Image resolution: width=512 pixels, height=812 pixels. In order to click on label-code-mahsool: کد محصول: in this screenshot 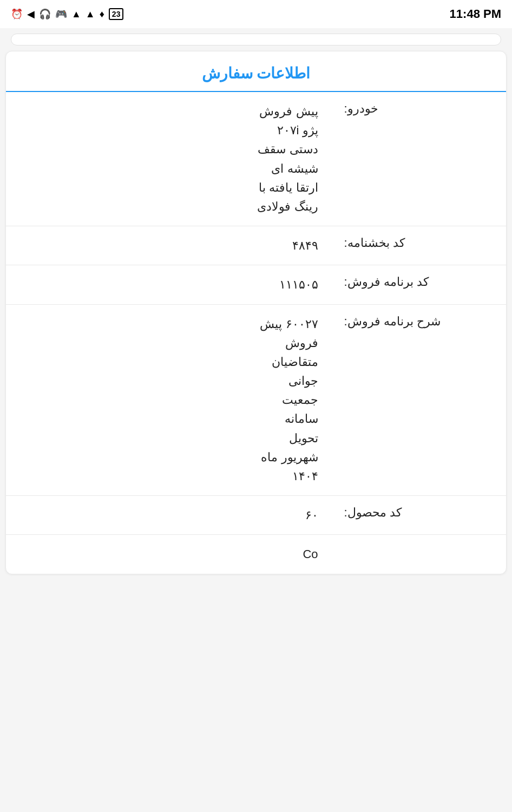, I will do `click(419, 515)`.